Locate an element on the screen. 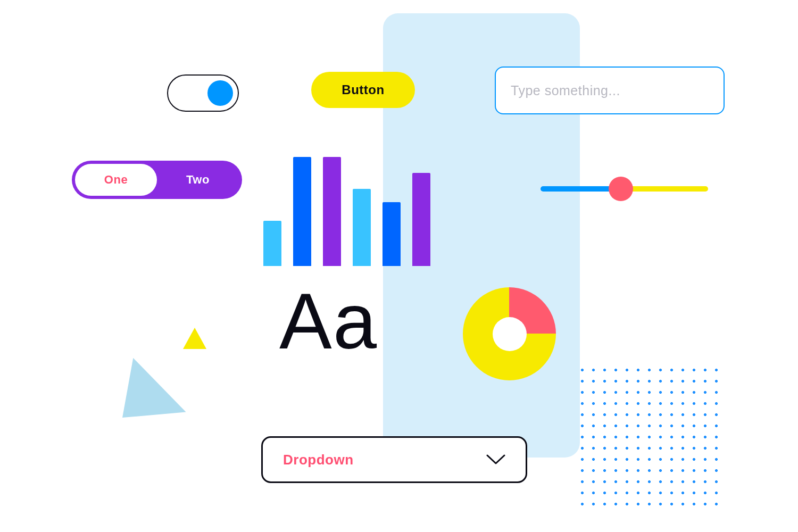 Image resolution: width=798 pixels, height=532 pixels. segment-label: Two is located at coordinates (198, 180).